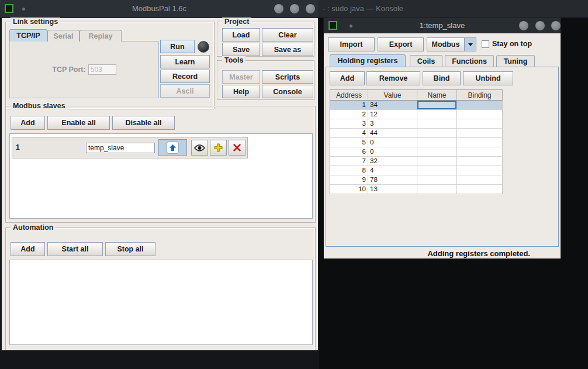 Image resolution: width=588 pixels, height=369 pixels. What do you see at coordinates (173, 147) in the screenshot?
I see `slave-enable-toggle` at bounding box center [173, 147].